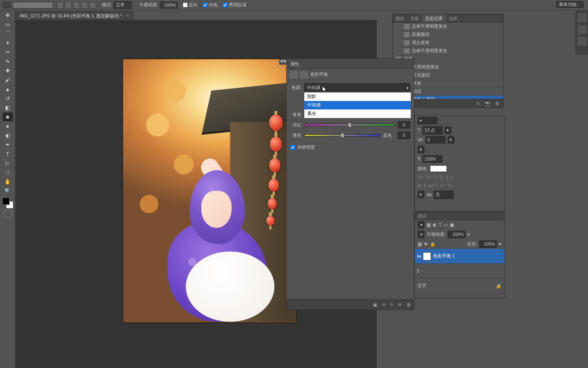  I want to click on mask-icon, so click(304, 75).